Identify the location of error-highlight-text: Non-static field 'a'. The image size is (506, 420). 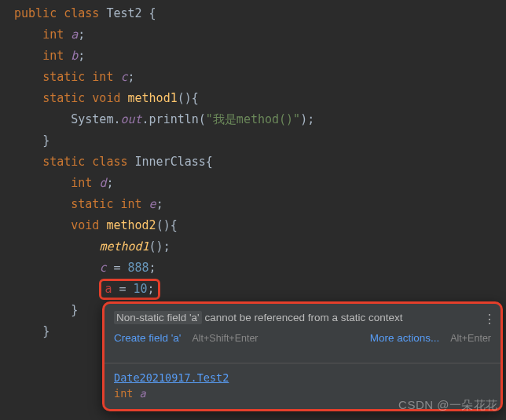
(158, 317).